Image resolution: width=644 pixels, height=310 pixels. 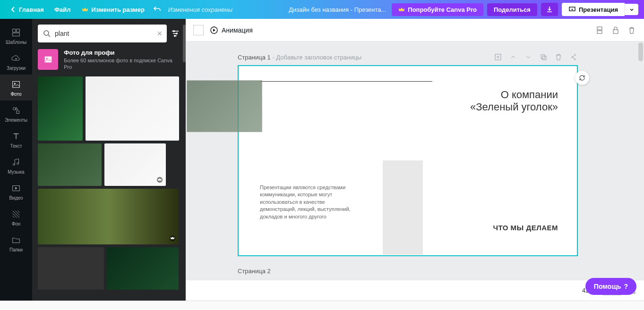 I want to click on chevron-down-icon, so click(x=632, y=9).